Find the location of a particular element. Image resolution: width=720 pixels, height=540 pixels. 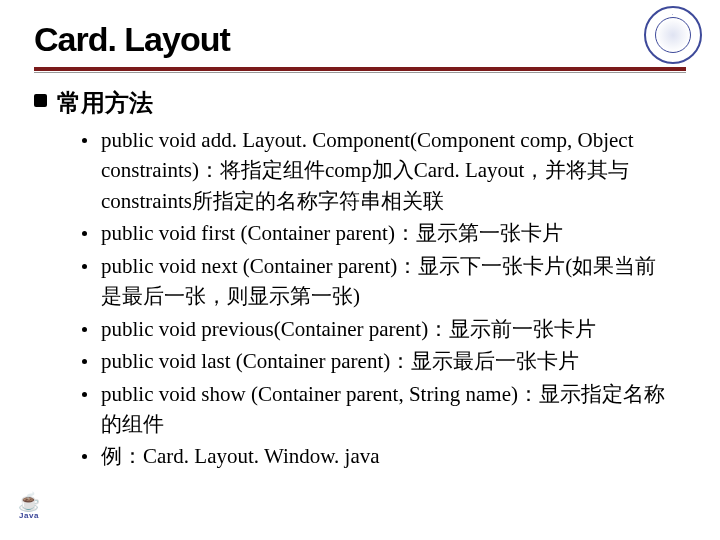

item-text: 例：Card. Layout. Window. java is located at coordinates (240, 456).